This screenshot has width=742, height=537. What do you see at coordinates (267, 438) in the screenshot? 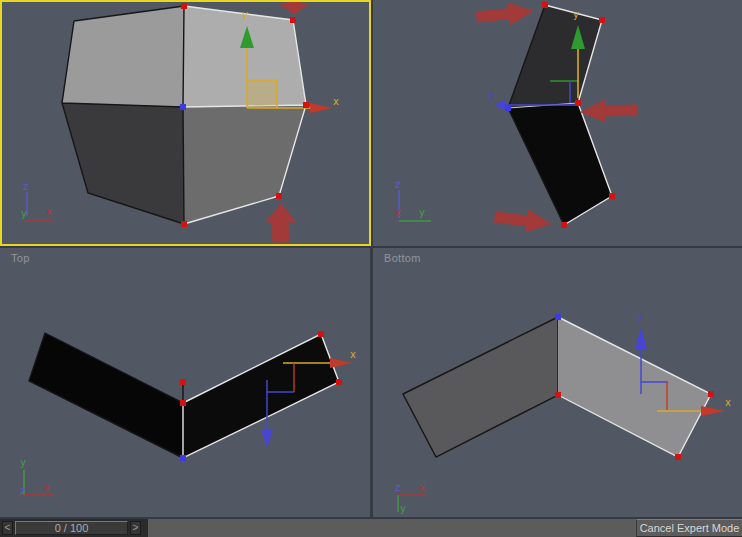
I see `gizmo-y-arrowhead-icon` at bounding box center [267, 438].